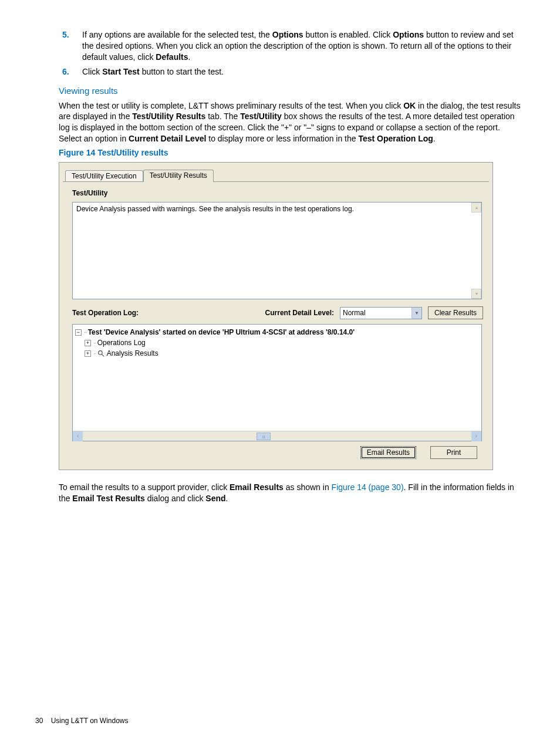 The width and height of the screenshot is (560, 746). Describe the element at coordinates (101, 353) in the screenshot. I see `magnifier-icon` at that location.